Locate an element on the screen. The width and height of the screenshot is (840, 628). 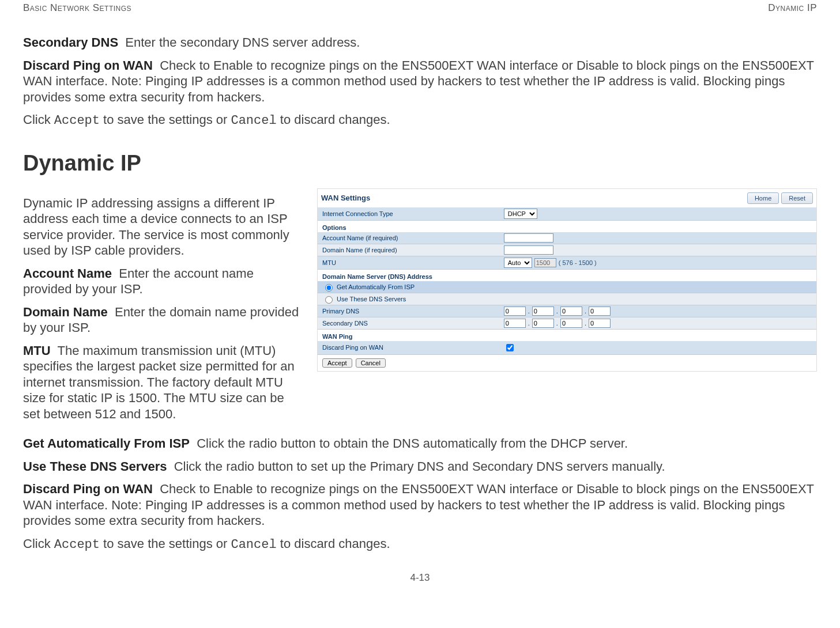
reset-button: Reset is located at coordinates (797, 198).